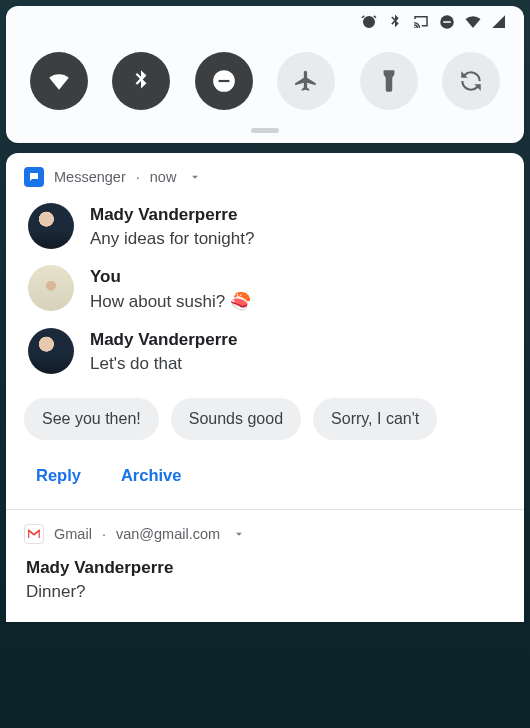 The width and height of the screenshot is (530, 728). Describe the element at coordinates (369, 22) in the screenshot. I see `alarm-icon` at that location.